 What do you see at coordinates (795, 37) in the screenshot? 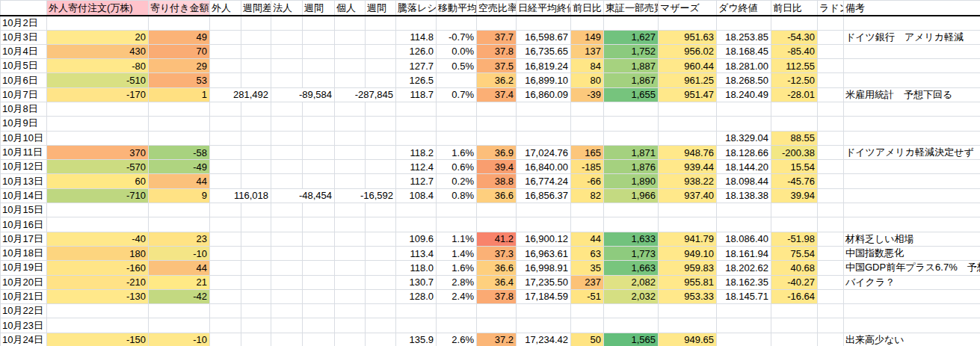
I see `cell-r: -54.30` at bounding box center [795, 37].